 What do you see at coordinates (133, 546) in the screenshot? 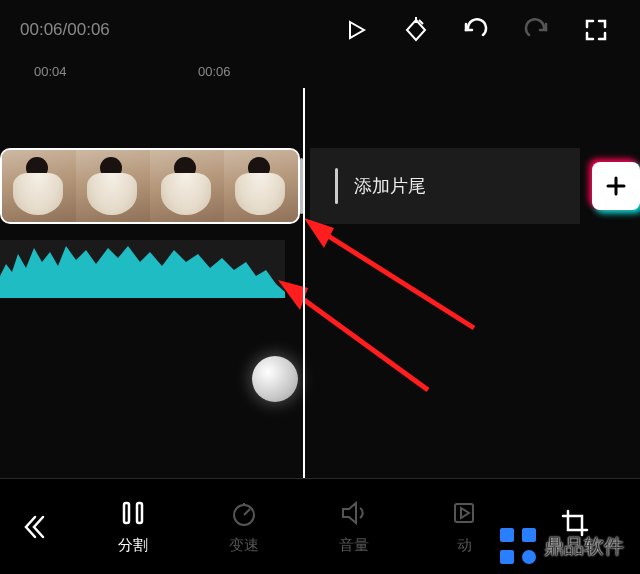
I see `tool-label: 分割` at bounding box center [133, 546].